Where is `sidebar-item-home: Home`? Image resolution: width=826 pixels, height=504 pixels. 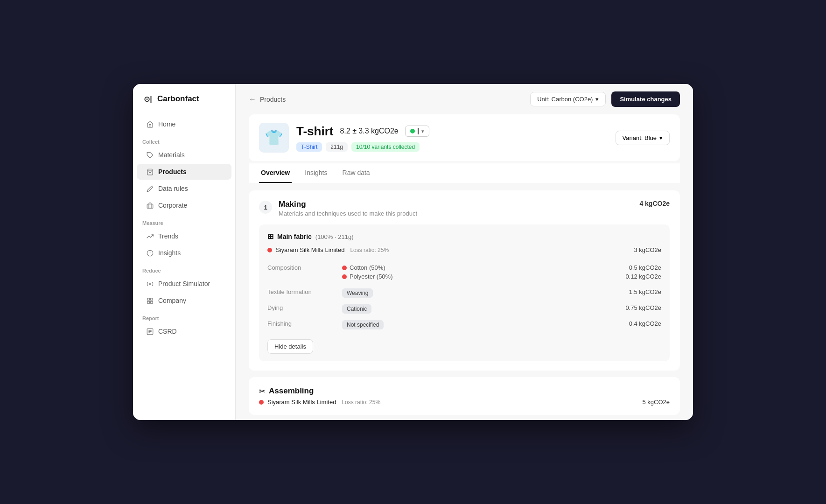 sidebar-item-home: Home is located at coordinates (184, 124).